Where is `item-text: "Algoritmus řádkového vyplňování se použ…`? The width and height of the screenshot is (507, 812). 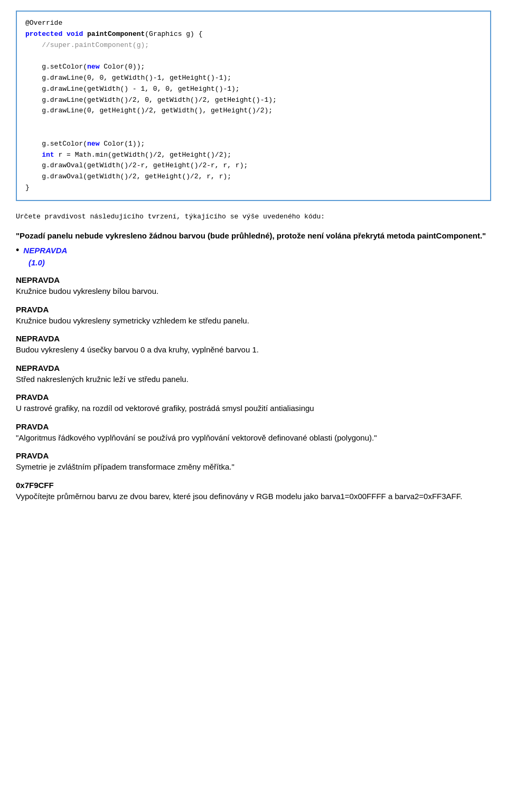 item-text: "Algoritmus řádkového vyplňování se použ… is located at coordinates (253, 438).